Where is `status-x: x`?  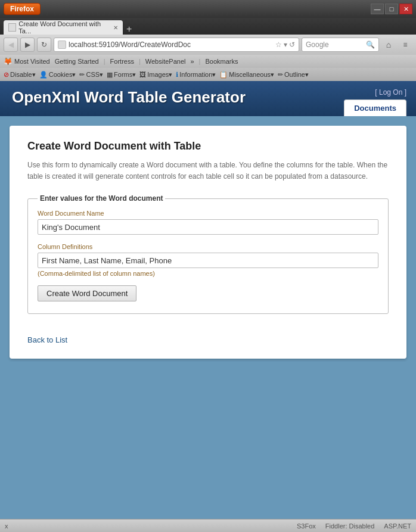
status-x: x is located at coordinates (7, 526).